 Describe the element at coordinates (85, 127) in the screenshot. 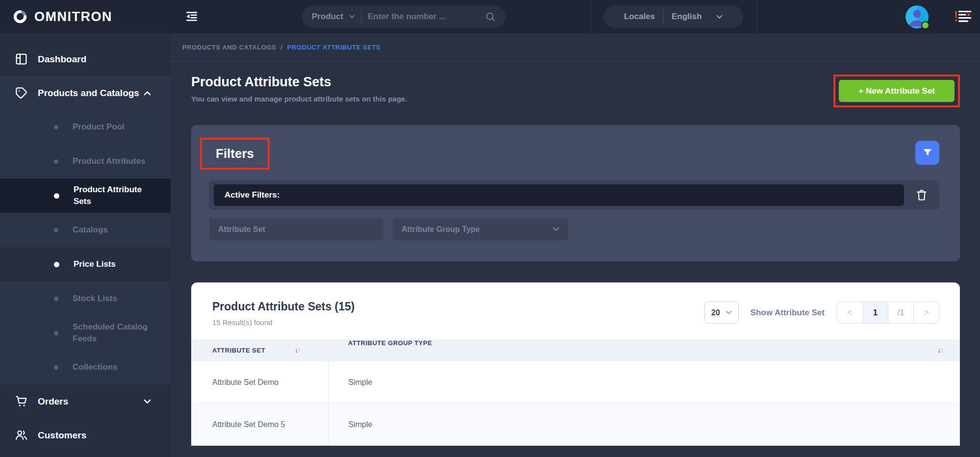

I see `sidebar-item-product-pool: Product Pool` at that location.